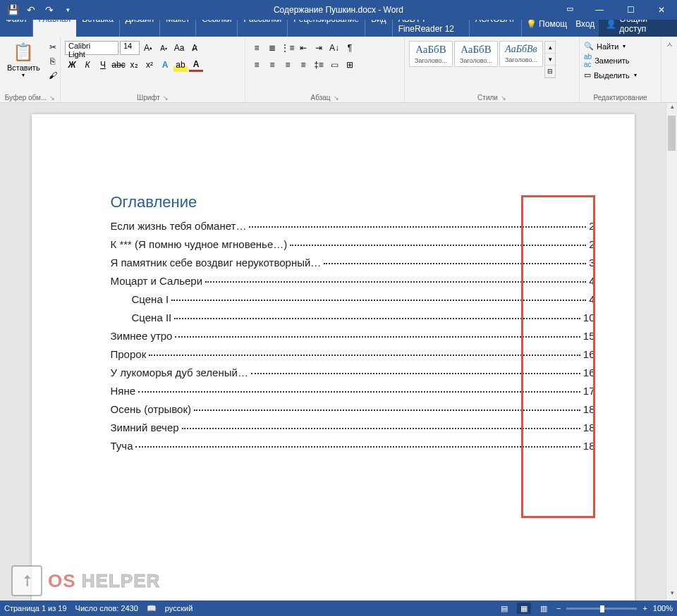  What do you see at coordinates (87, 65) in the screenshot?
I see `italic-button: К` at bounding box center [87, 65].